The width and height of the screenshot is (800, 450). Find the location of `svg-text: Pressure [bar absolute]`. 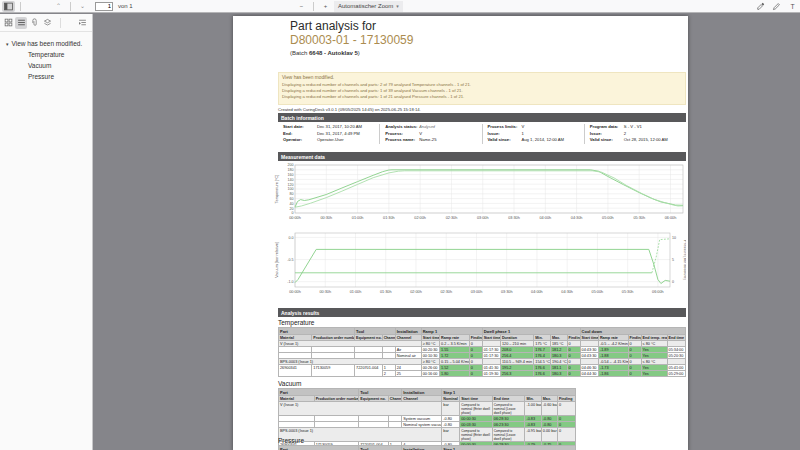

svg-text: Pressure [bar absolute] is located at coordinates (684, 260).